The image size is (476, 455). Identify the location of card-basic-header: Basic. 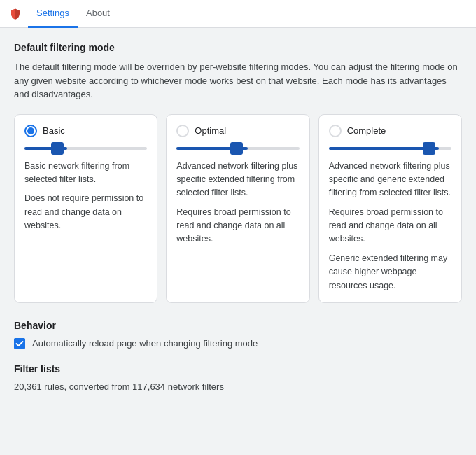
(85, 131).